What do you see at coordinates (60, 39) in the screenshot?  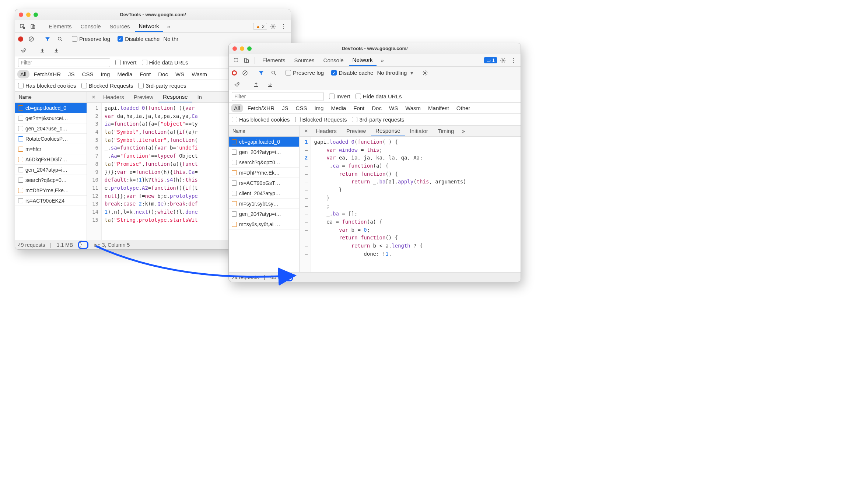 I see `search-icon` at bounding box center [60, 39].